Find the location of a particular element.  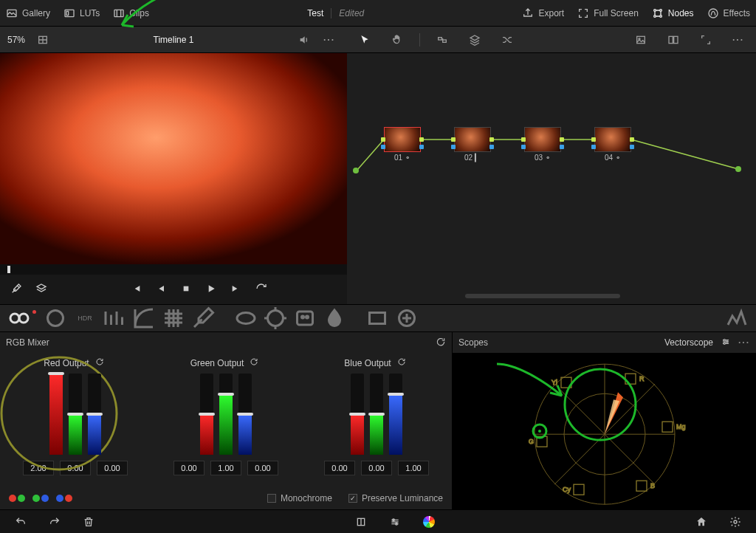

home-icon is located at coordinates (701, 522).